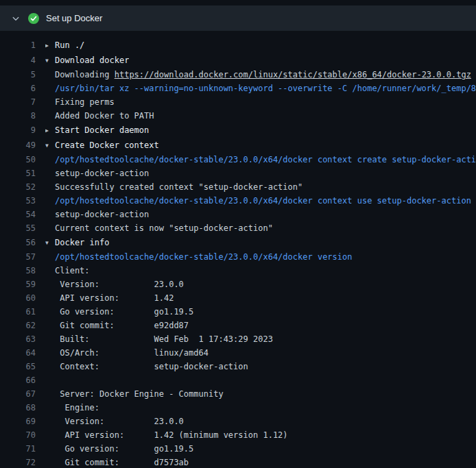 Image resolution: width=476 pixels, height=468 pixels. I want to click on log-line: 54setup-docker-action, so click(238, 214).